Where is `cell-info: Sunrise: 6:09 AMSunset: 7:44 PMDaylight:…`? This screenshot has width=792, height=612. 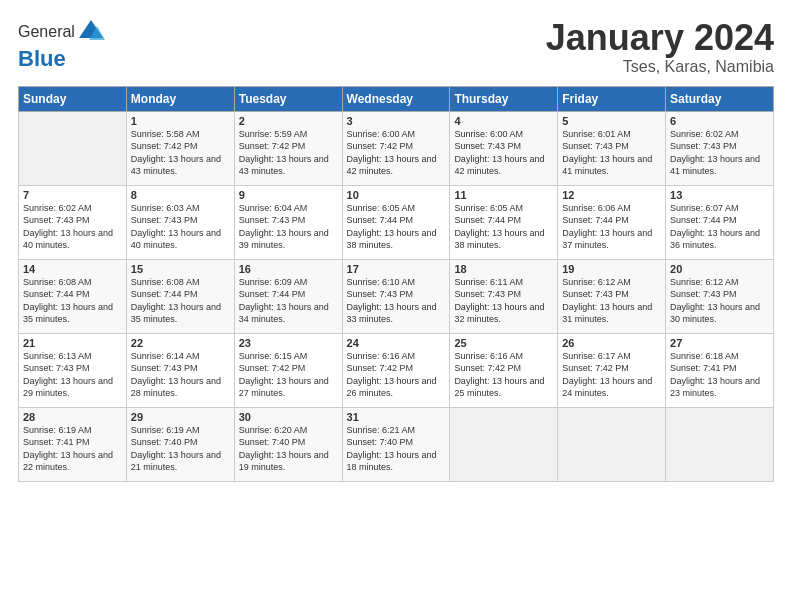
cell-info: Sunrise: 6:09 AMSunset: 7:44 PMDaylight:… is located at coordinates (288, 301).